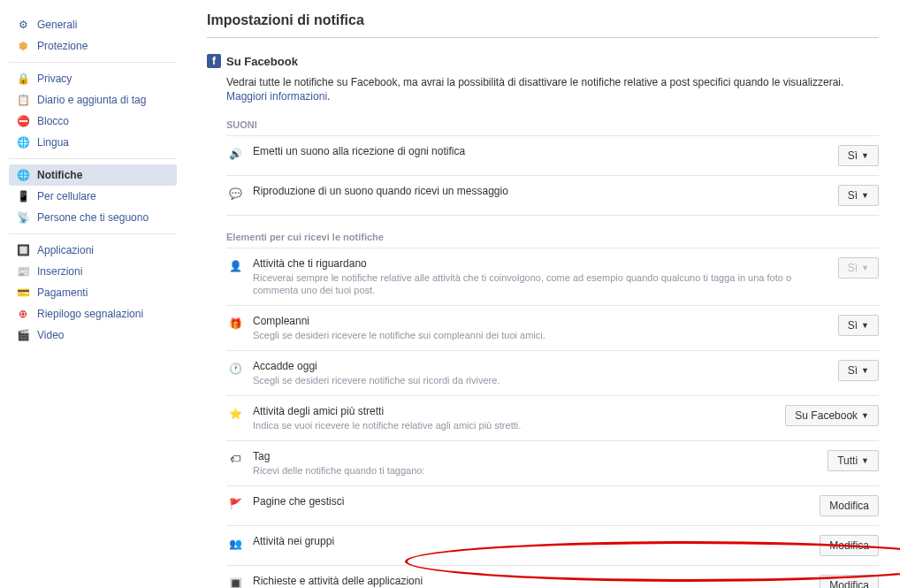 This screenshot has height=588, width=900. I want to click on star-icon: ⭐, so click(235, 414).